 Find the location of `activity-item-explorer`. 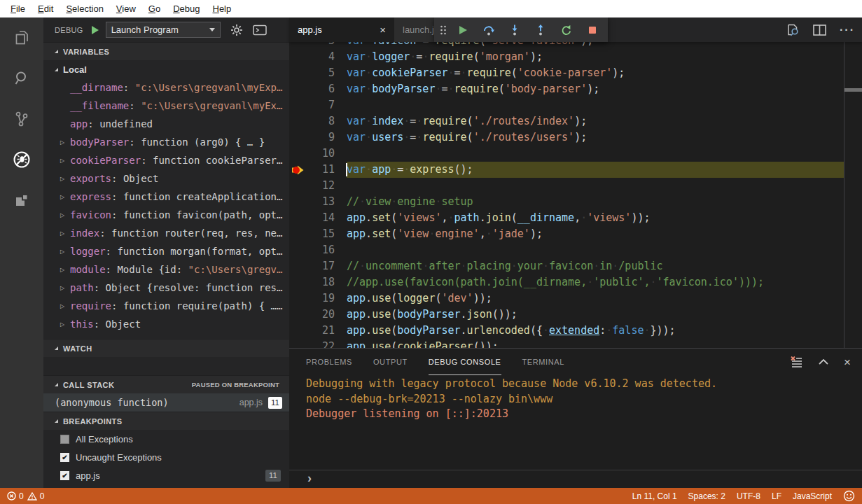

activity-item-explorer is located at coordinates (22, 38).